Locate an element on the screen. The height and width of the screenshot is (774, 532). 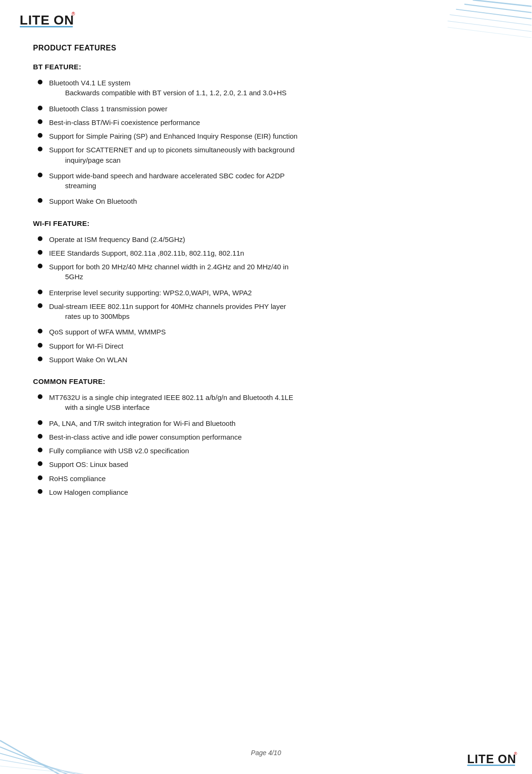
item-text: Support Wake On Bluetooth is located at coordinates (274, 201).